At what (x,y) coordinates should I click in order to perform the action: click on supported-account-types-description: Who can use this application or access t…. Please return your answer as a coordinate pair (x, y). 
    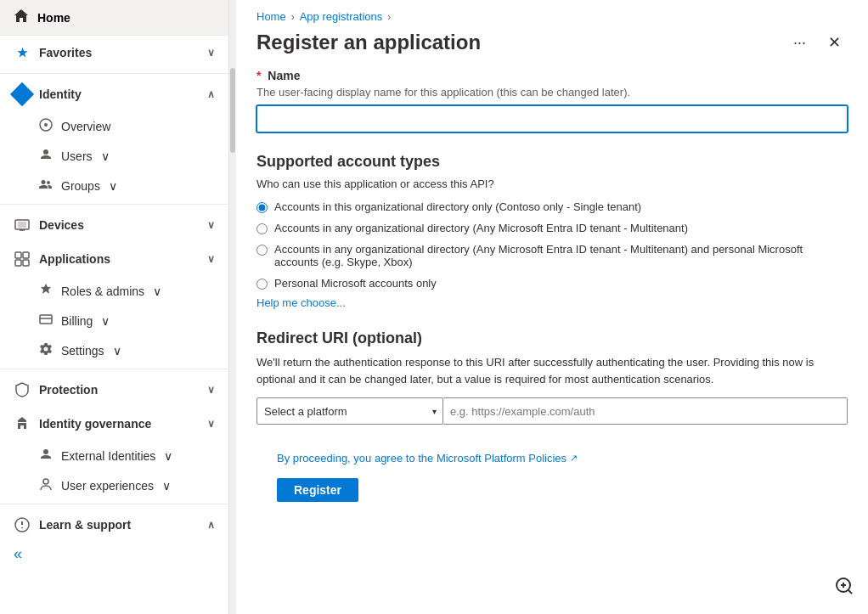
    Looking at the image, I should click on (552, 183).